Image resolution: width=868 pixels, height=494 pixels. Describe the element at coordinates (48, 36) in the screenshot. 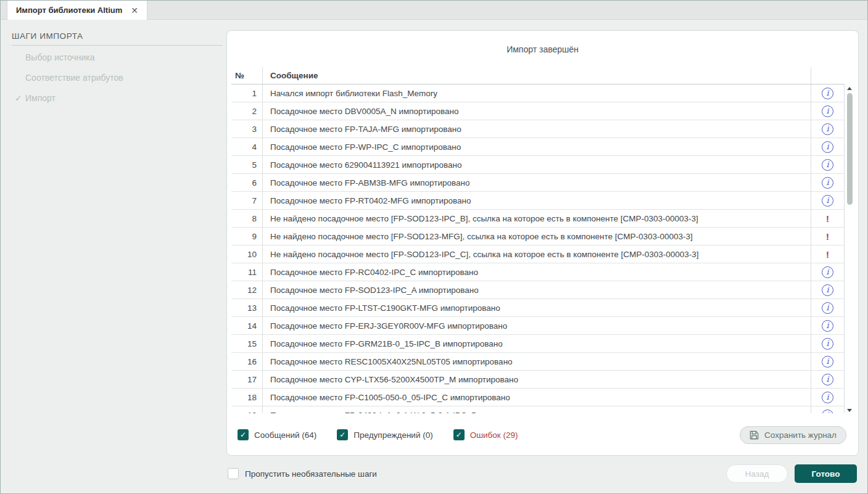

I see `import-steps-title: ШАГИ ИМПОРТА` at that location.